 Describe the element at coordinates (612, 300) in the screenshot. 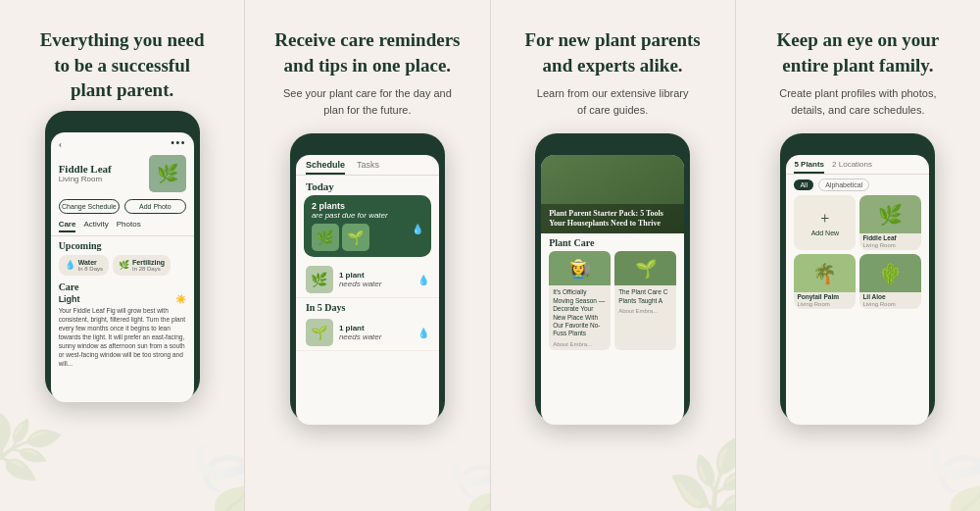

I see `article-grid: 👩‍🌾 It's Officially Moving Season — Deco…` at that location.